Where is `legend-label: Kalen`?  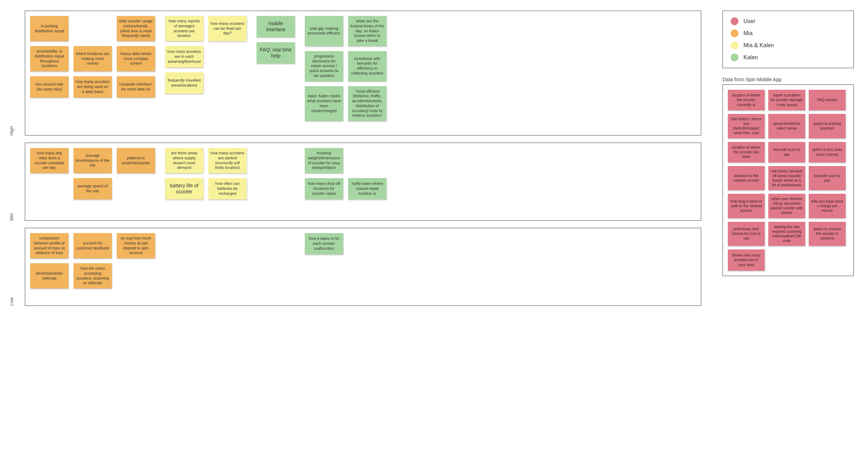
legend-label: Kalen is located at coordinates (751, 57).